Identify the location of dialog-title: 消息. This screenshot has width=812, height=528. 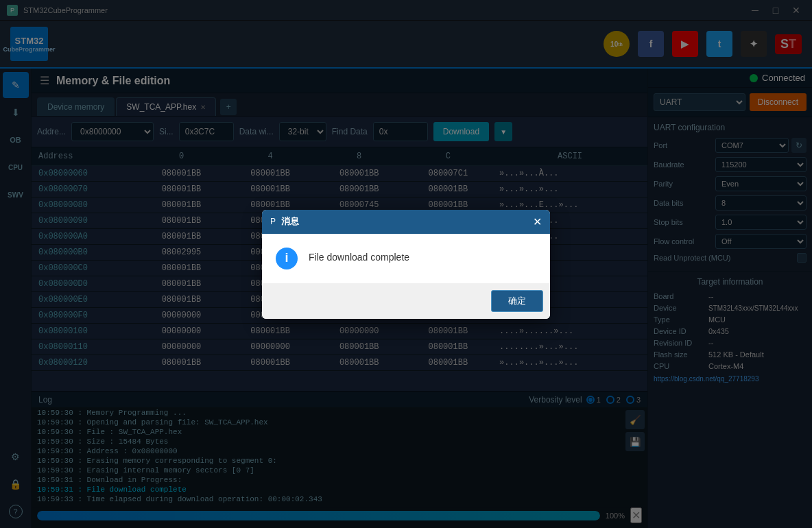
(405, 221).